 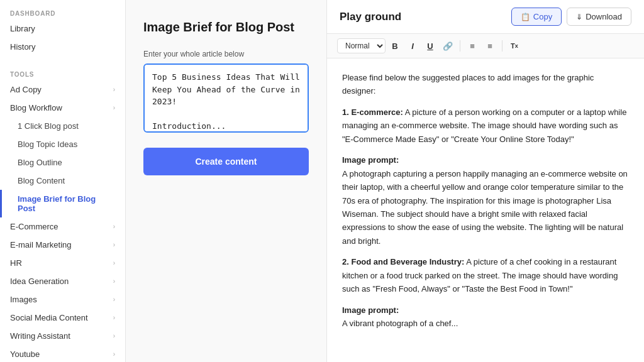 What do you see at coordinates (486, 317) in the screenshot?
I see `section2-prompt: Image prompt: A vibrant photograph of a …` at bounding box center [486, 317].